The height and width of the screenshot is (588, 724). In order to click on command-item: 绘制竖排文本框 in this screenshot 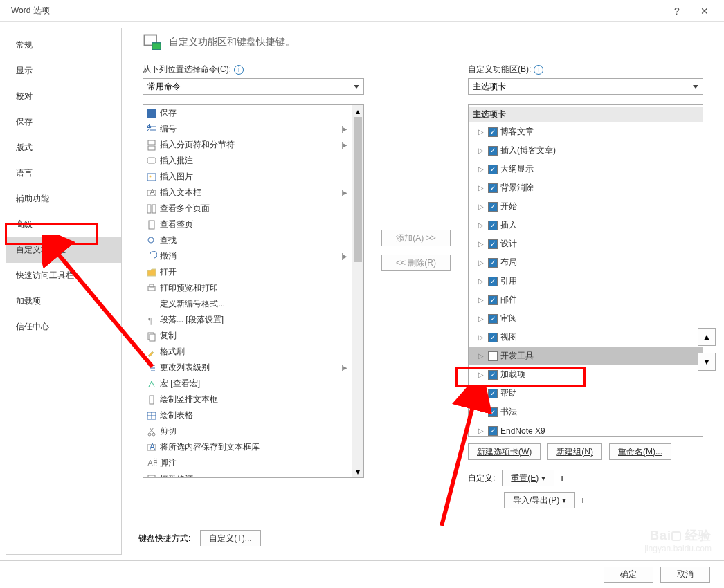, I will do `click(248, 400)`.